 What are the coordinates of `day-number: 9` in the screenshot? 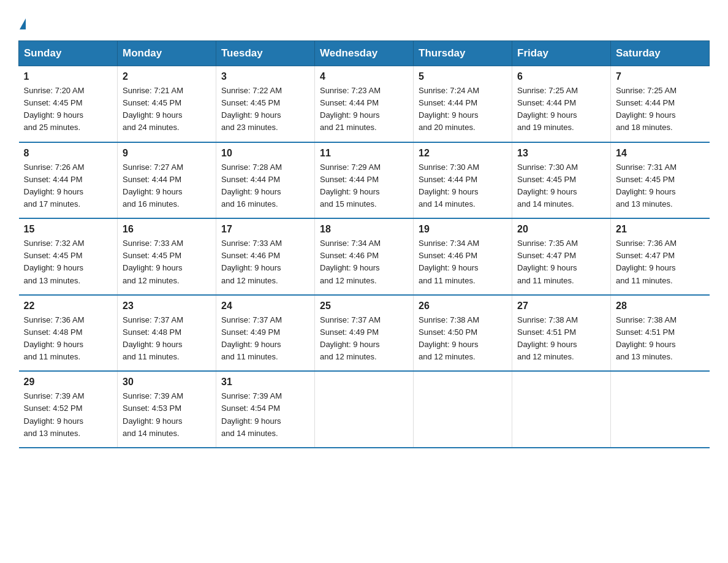 It's located at (167, 153).